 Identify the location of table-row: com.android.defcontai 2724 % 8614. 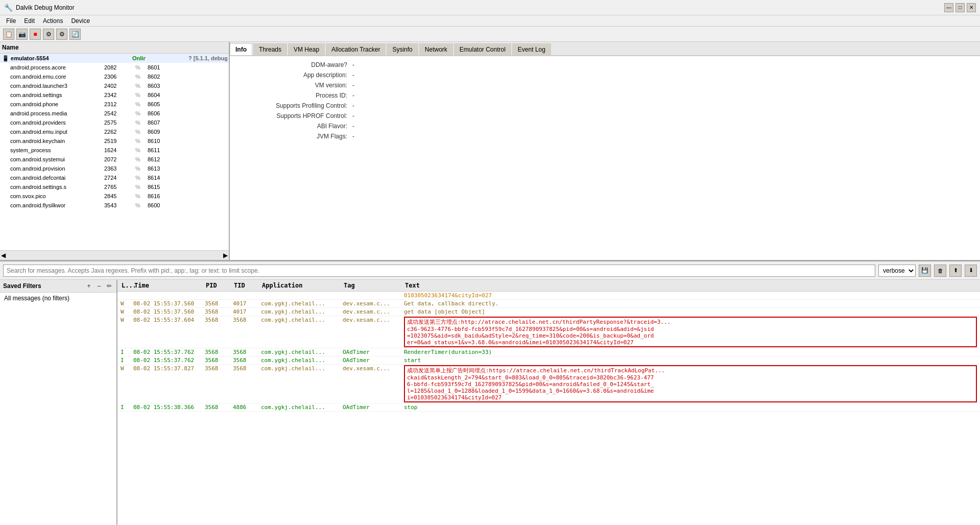
(114, 178).